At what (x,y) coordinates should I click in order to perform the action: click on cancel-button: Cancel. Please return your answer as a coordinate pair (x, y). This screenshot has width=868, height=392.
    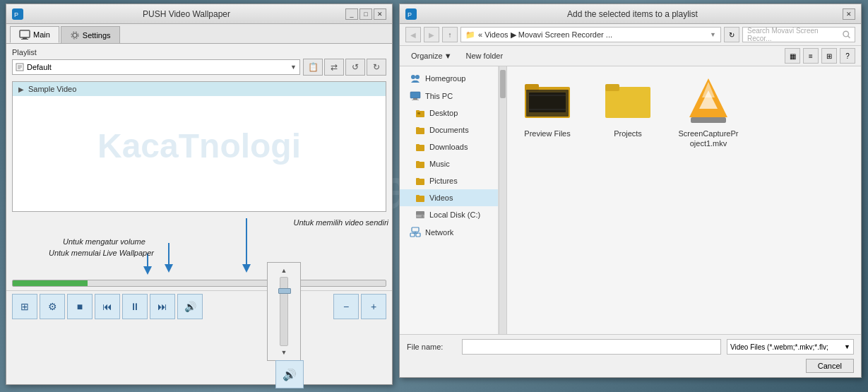
    Looking at the image, I should click on (830, 366).